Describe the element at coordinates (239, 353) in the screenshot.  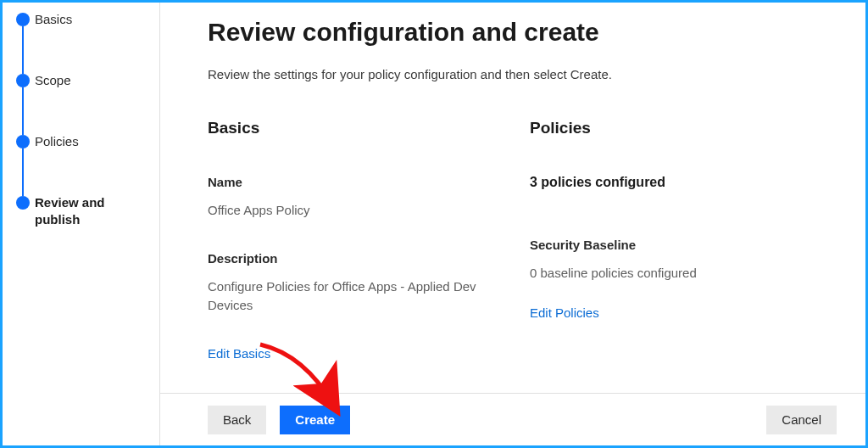
I see `edit-basics-link: Edit Basics` at that location.